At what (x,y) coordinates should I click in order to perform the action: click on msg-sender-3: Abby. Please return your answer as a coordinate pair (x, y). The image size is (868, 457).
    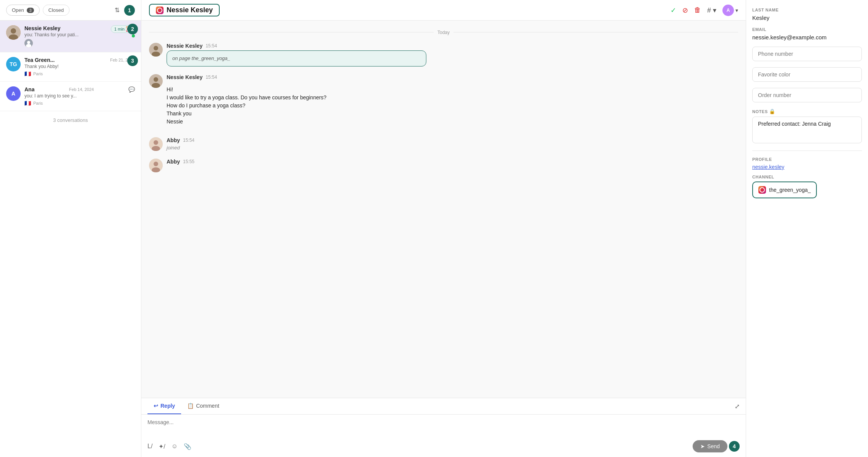
    Looking at the image, I should click on (173, 140).